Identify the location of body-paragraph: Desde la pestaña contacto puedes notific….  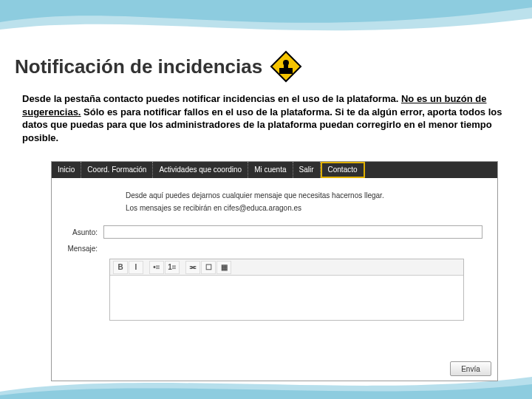
(262, 118).